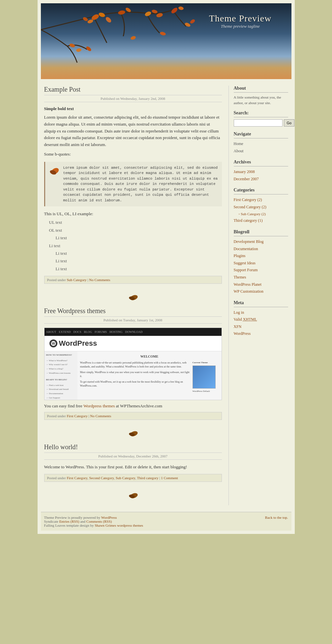  Describe the element at coordinates (57, 416) in the screenshot. I see `post-footer-text-2: Posted under` at that location.